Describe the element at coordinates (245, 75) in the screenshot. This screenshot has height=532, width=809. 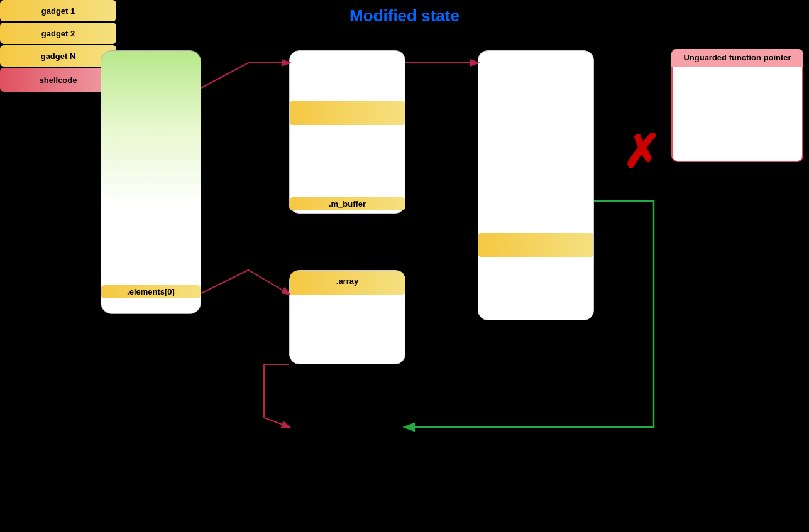
I see `arrow-main-to-mbuf` at that location.